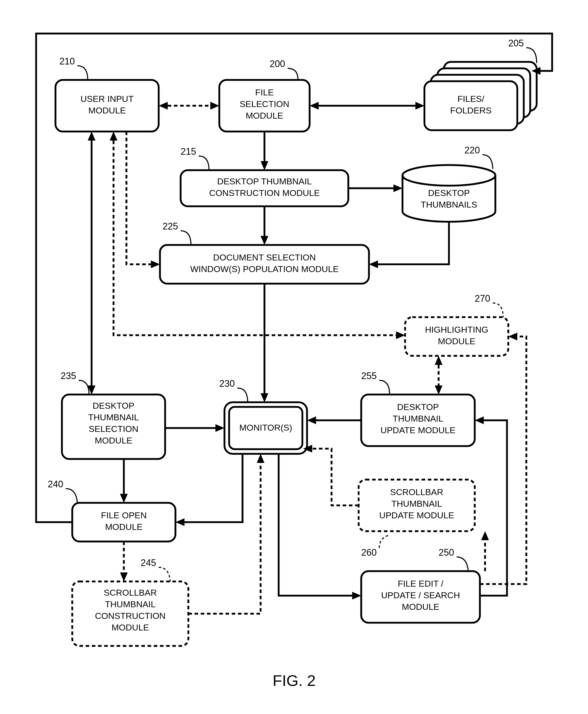 The height and width of the screenshot is (714, 588). I want to click on ref-215: 215, so click(188, 152).